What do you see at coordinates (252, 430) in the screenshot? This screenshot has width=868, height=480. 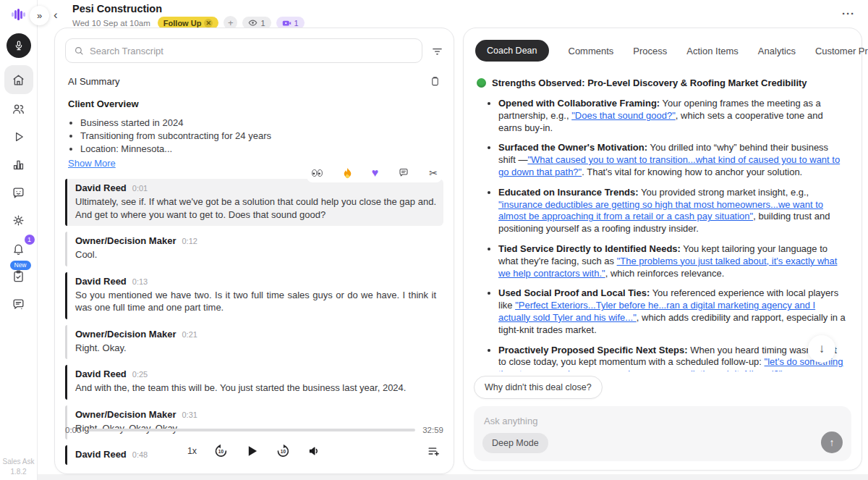 I see `seek-bar` at bounding box center [252, 430].